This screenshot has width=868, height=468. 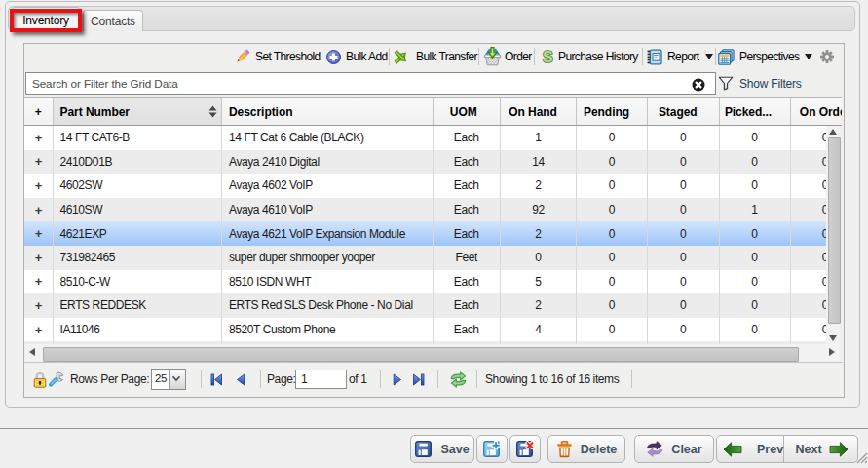 What do you see at coordinates (547, 57) in the screenshot?
I see `svg-text: S` at bounding box center [547, 57].